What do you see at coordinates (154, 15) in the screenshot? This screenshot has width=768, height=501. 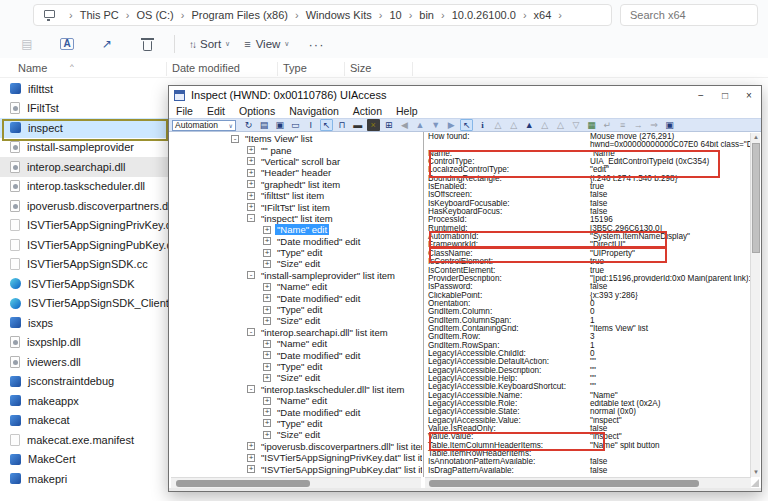 I see `breadcrumb-item: OS (C:)` at bounding box center [154, 15].